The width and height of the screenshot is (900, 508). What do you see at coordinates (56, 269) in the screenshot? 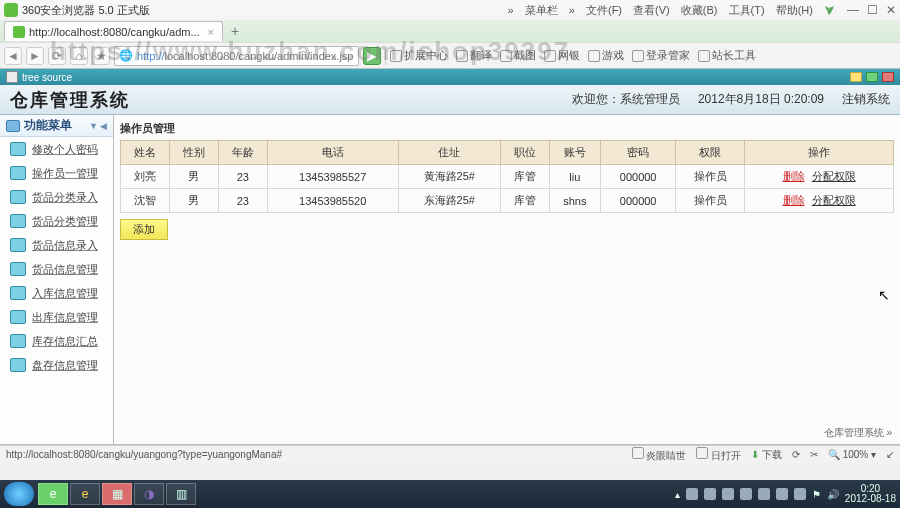
I see `sidebar-item: 货品信息管理` at bounding box center [56, 269].